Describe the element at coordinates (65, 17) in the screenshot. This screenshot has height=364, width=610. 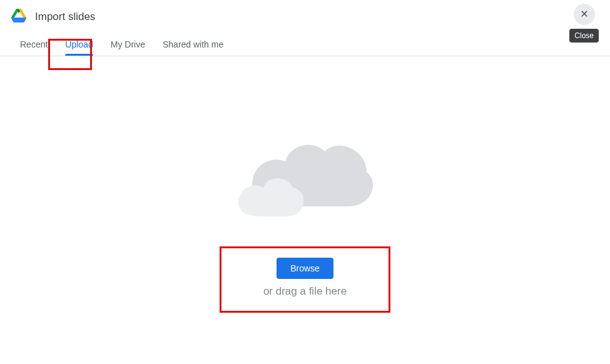
I see `dialog-title: Import slides` at that location.